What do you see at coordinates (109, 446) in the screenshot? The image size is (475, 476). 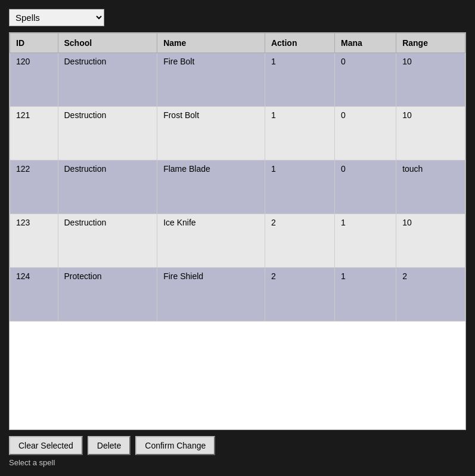 I see `delete-button: Delete` at bounding box center [109, 446].